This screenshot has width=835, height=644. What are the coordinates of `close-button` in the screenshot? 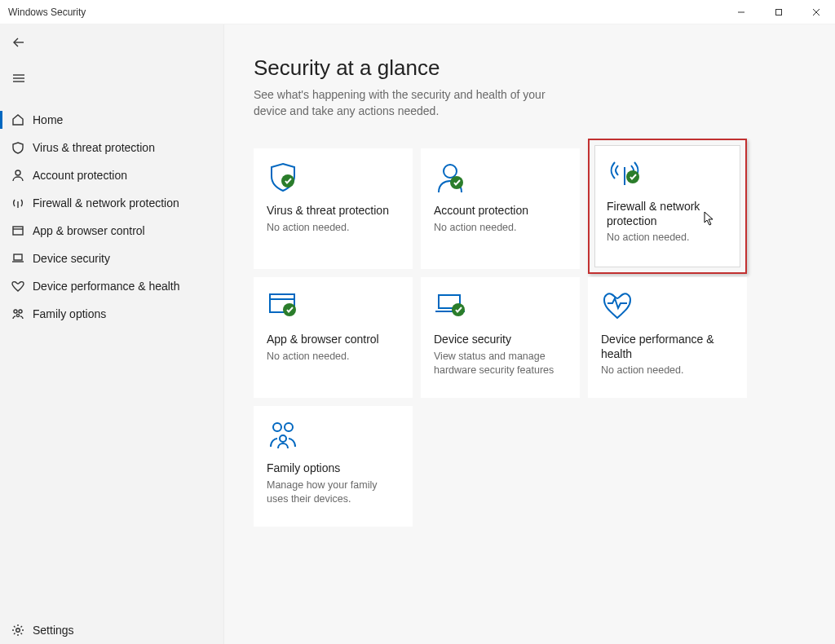 It's located at (816, 12).